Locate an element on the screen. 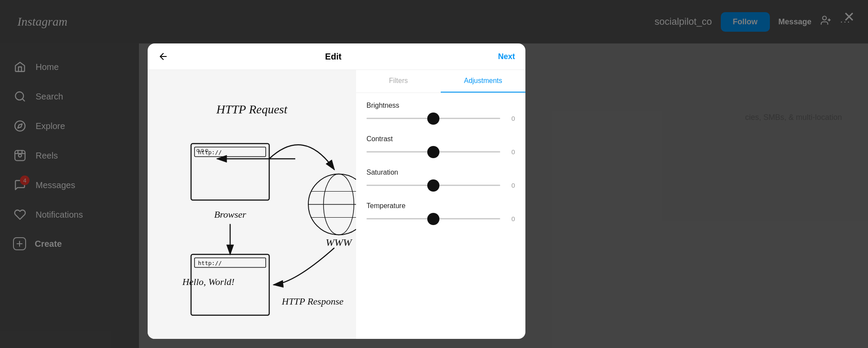 This screenshot has height=348, width=868. tab-adjustments: Adjustments is located at coordinates (483, 81).